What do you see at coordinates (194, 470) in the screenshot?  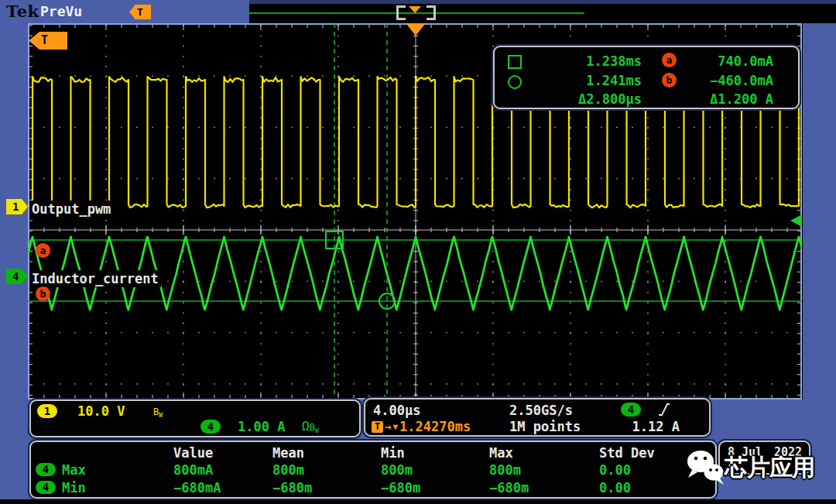 I see `measurement-value: 800mA` at bounding box center [194, 470].